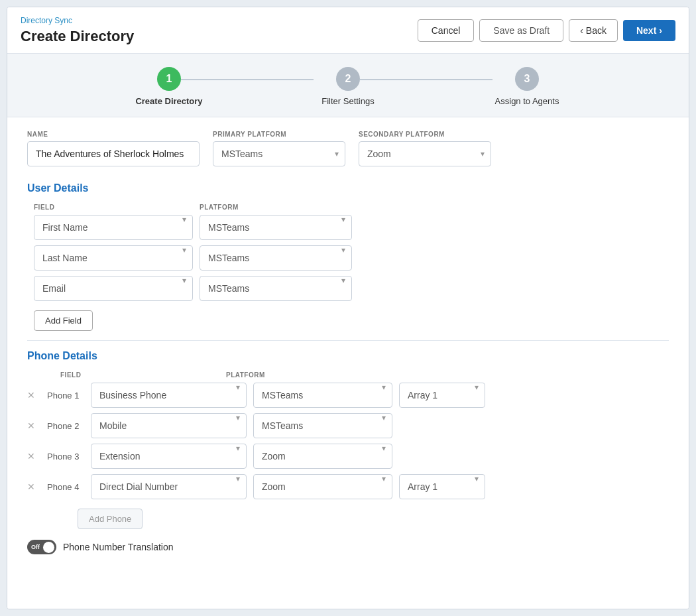  Describe the element at coordinates (323, 456) in the screenshot. I see `phone-2-platform-select: Zoom MSTeams` at that location.